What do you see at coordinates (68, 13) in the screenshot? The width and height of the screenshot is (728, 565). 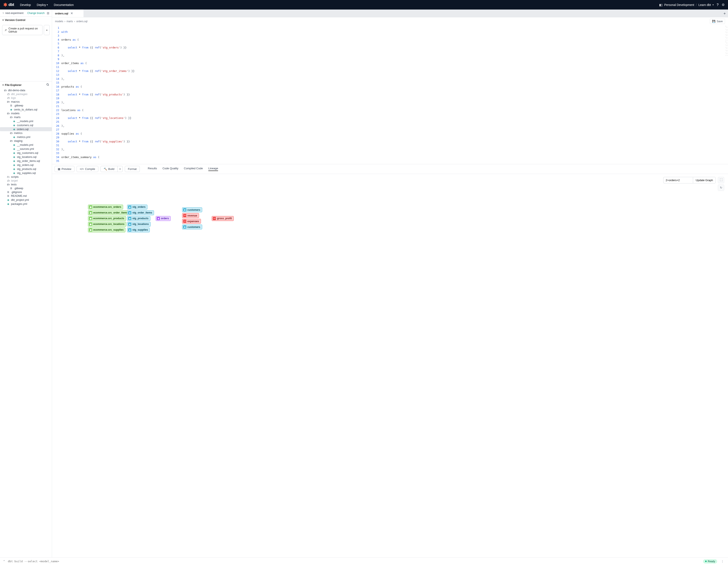 I see `editor-tab: orders.sql ✕` at bounding box center [68, 13].